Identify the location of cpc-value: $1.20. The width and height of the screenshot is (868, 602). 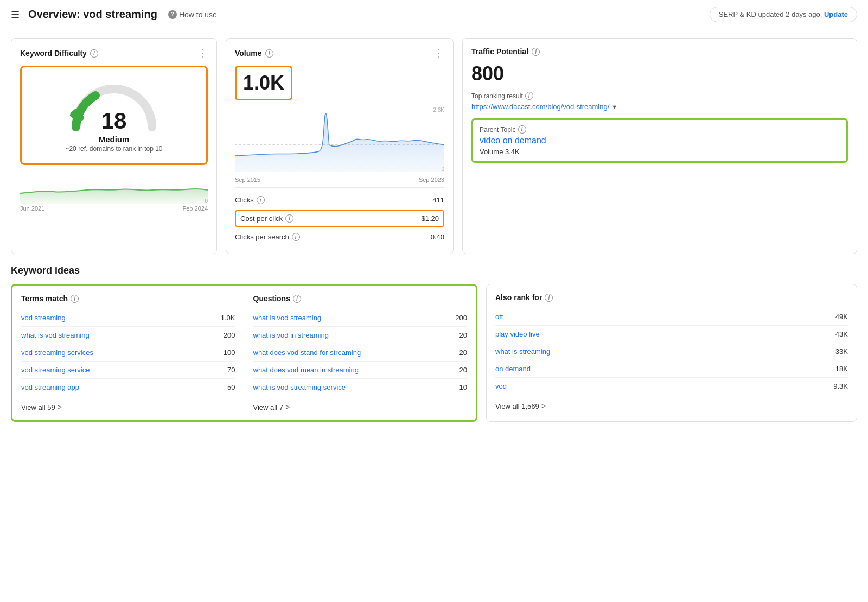
(430, 218).